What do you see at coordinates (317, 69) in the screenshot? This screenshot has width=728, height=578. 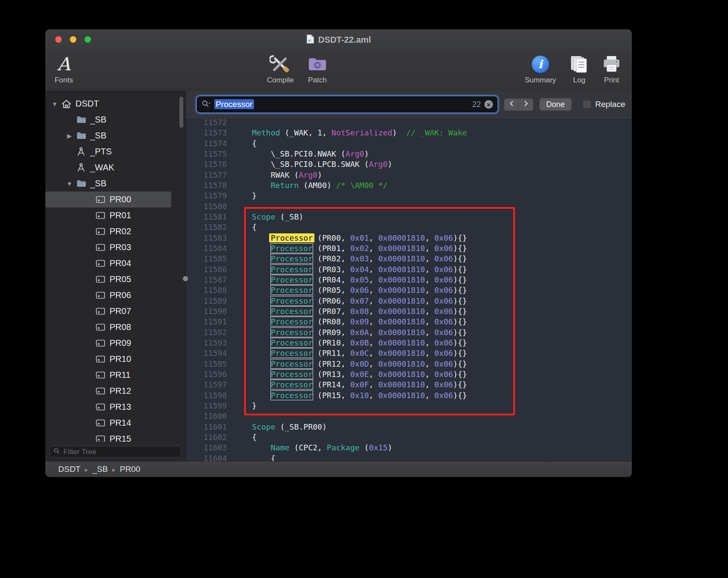 I see `patch-button: Patch` at bounding box center [317, 69].